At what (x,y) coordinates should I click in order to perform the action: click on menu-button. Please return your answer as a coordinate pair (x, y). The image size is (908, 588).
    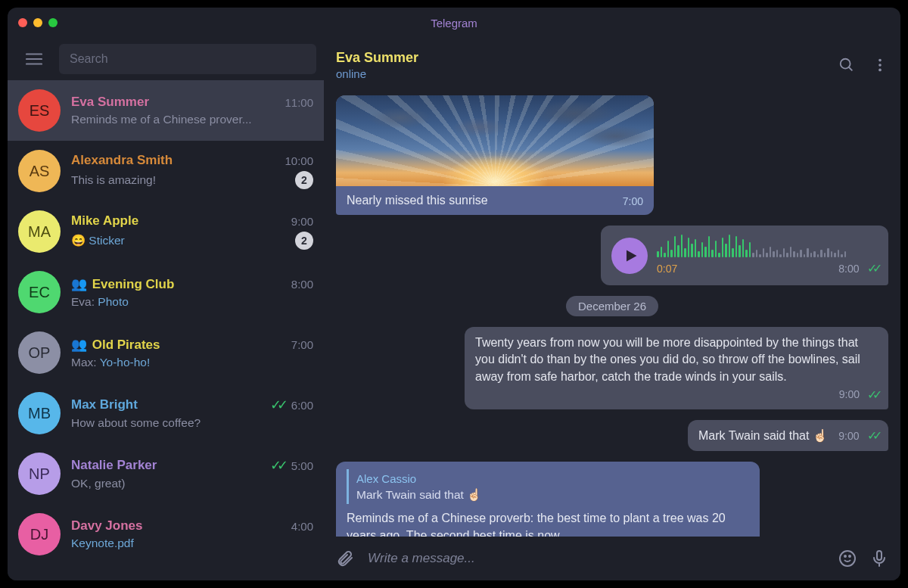
    Looking at the image, I should click on (34, 59).